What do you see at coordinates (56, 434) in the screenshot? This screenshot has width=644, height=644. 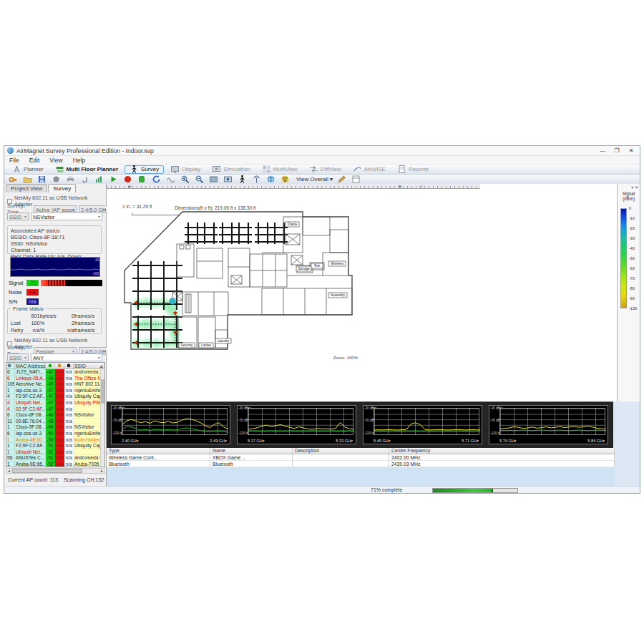 I see `ap-table-row: 6lap-cos-us-3-50n/an/angeniu&inifer` at bounding box center [56, 434].